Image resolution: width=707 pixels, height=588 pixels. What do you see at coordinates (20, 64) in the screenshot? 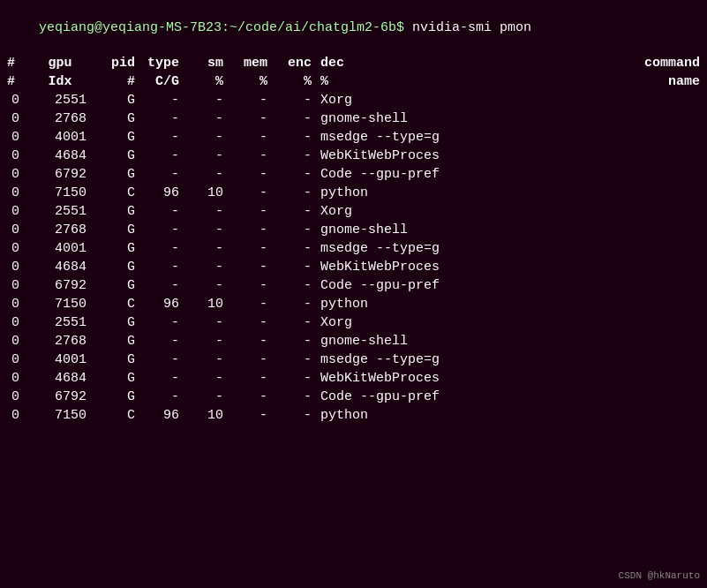
I see `col-hash: #` at bounding box center [20, 64].